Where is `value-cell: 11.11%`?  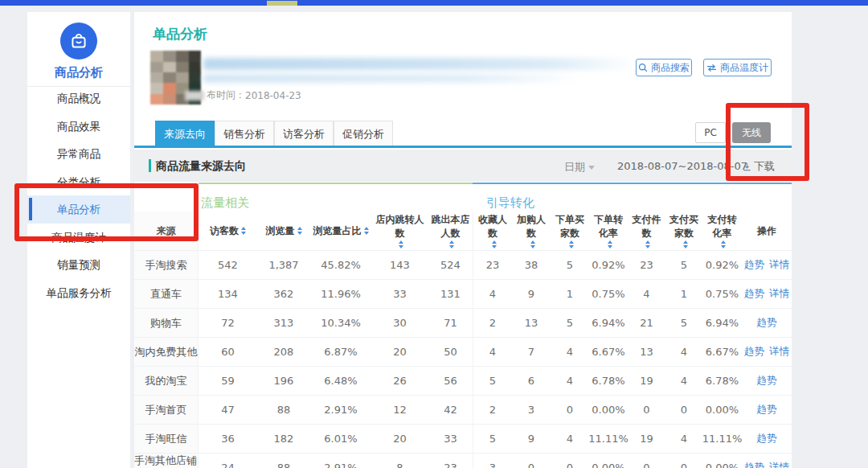
value-cell: 11.11% is located at coordinates (608, 439).